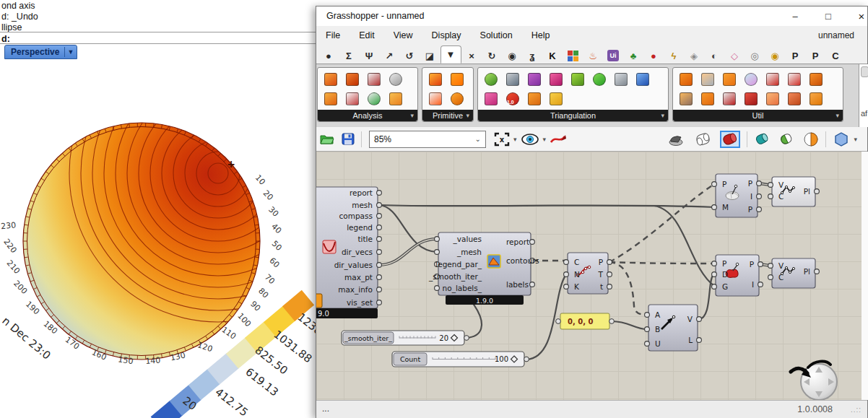  Describe the element at coordinates (735, 56) in the screenshot. I see `tab-dragonfly: ◇` at that location.